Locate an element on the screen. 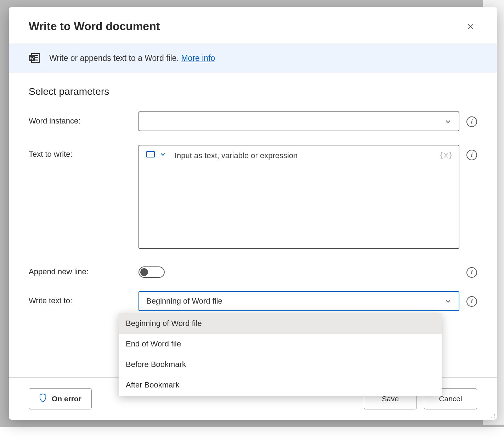 The height and width of the screenshot is (448, 504). dropdown-option: Beginning of Word file is located at coordinates (280, 323).